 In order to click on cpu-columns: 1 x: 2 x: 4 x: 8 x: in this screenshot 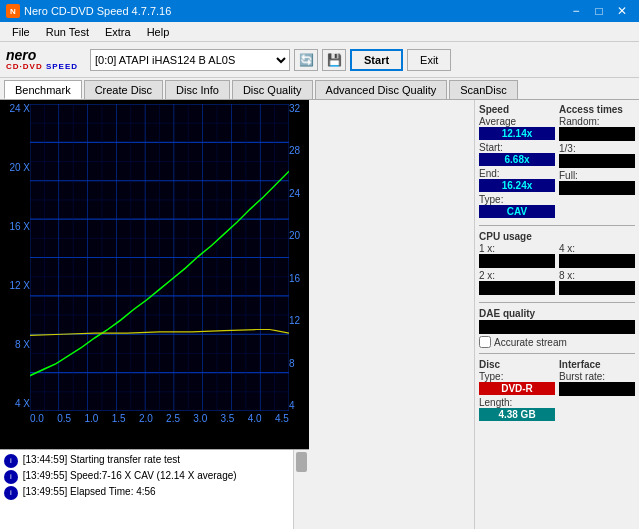, I will do `click(557, 270)`.